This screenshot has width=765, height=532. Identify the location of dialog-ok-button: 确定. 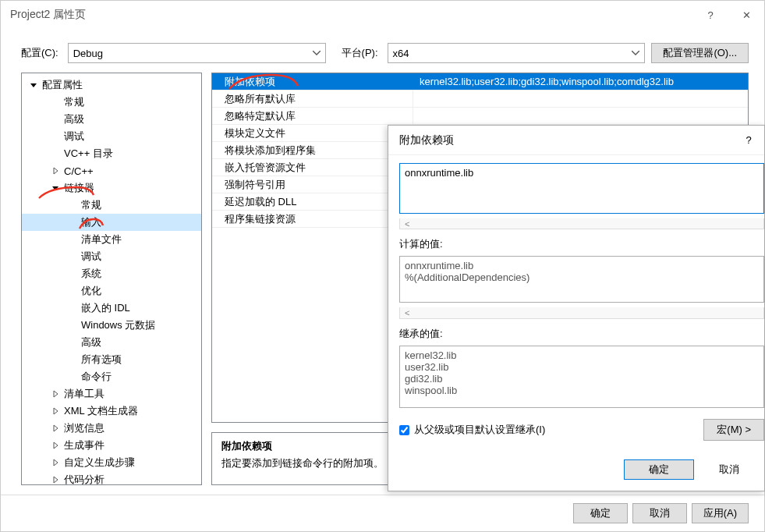
(659, 470).